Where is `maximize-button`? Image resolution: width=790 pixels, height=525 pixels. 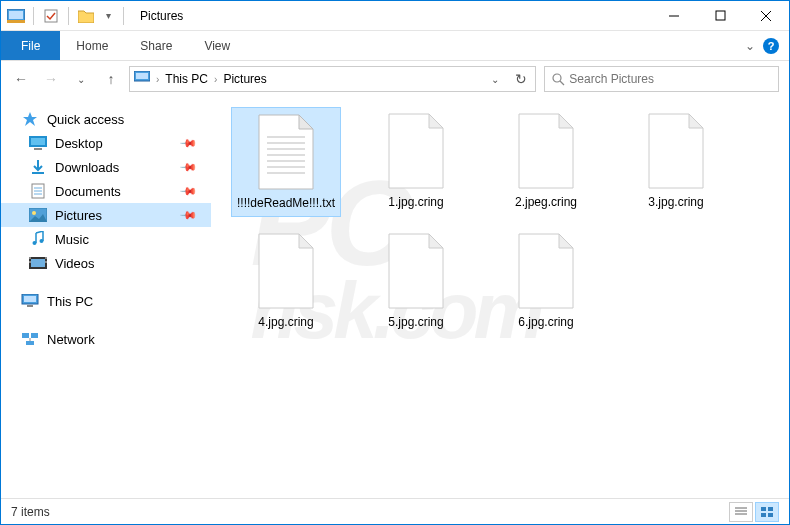
maximize-button is located at coordinates (720, 16).